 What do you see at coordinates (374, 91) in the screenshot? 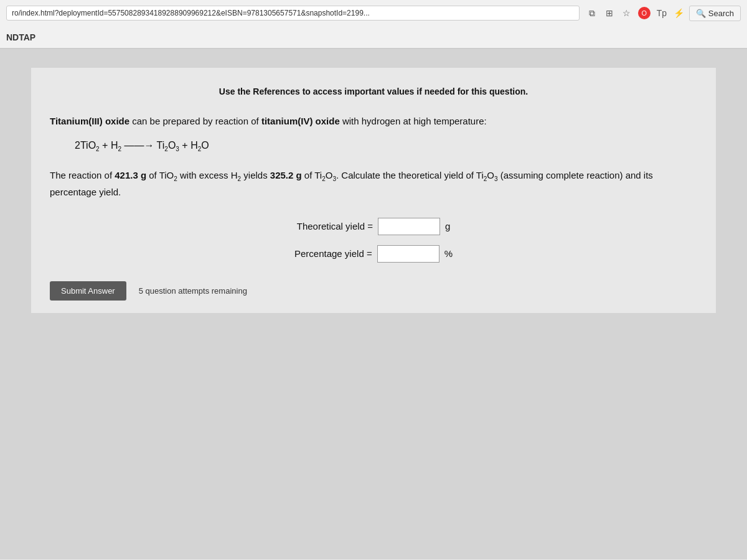
I see `references-note: Use the References to access important v…` at bounding box center [374, 91].